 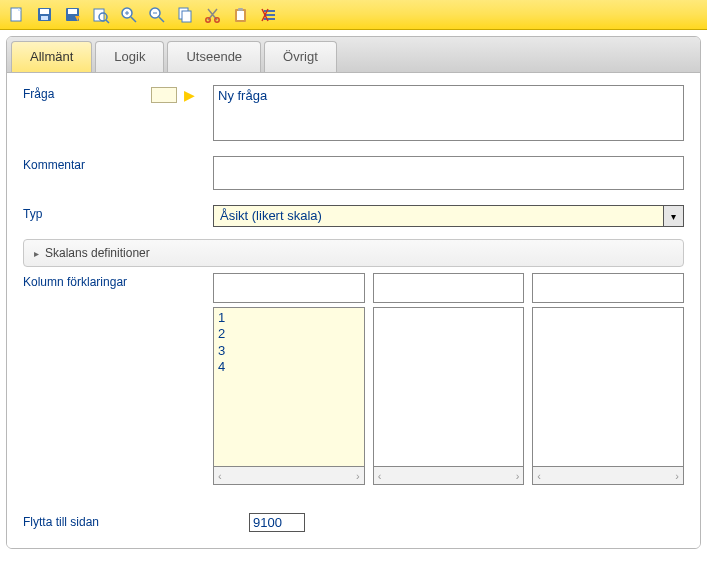 I want to click on clear-format-icon, so click(x=269, y=15).